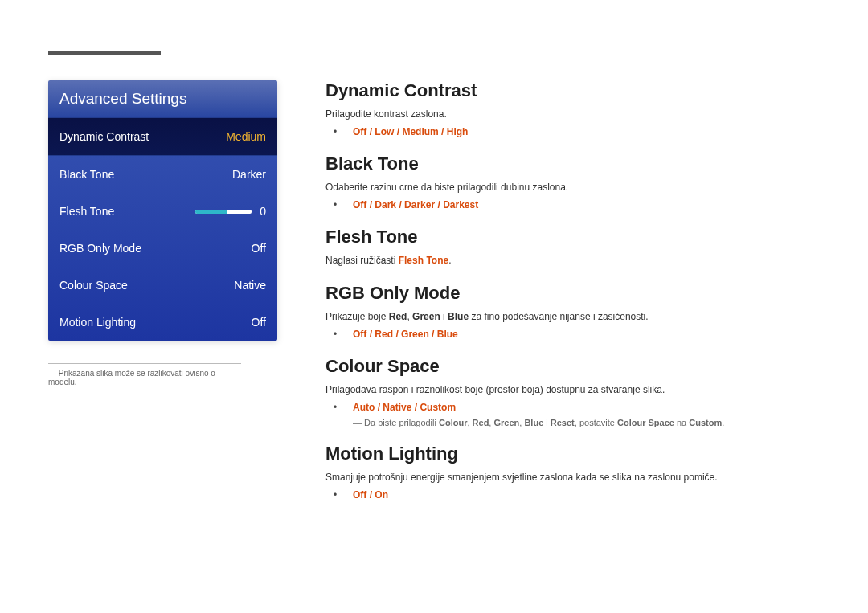 This screenshot has width=868, height=613. I want to click on menu-item-label: Flesh Tone, so click(127, 211).